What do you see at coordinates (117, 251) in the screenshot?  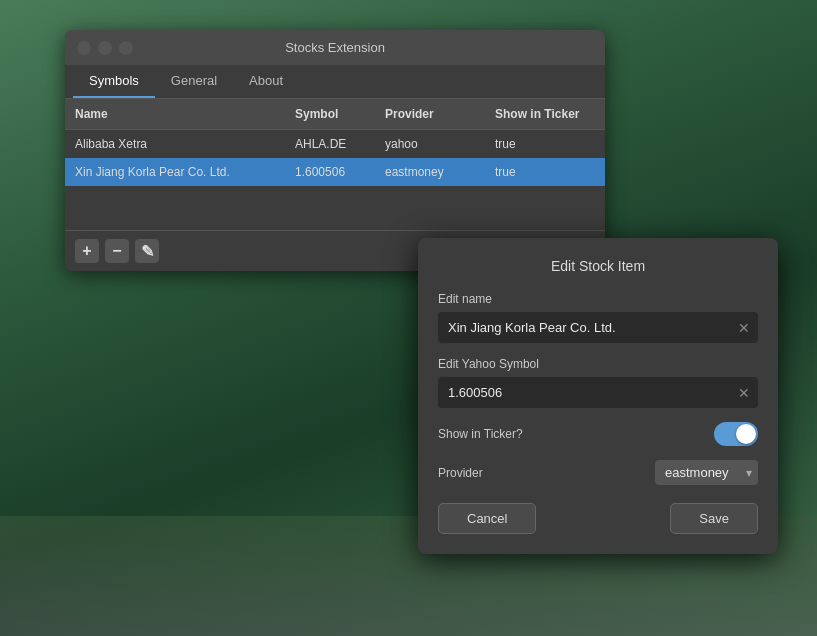 I see `remove-button: −` at bounding box center [117, 251].